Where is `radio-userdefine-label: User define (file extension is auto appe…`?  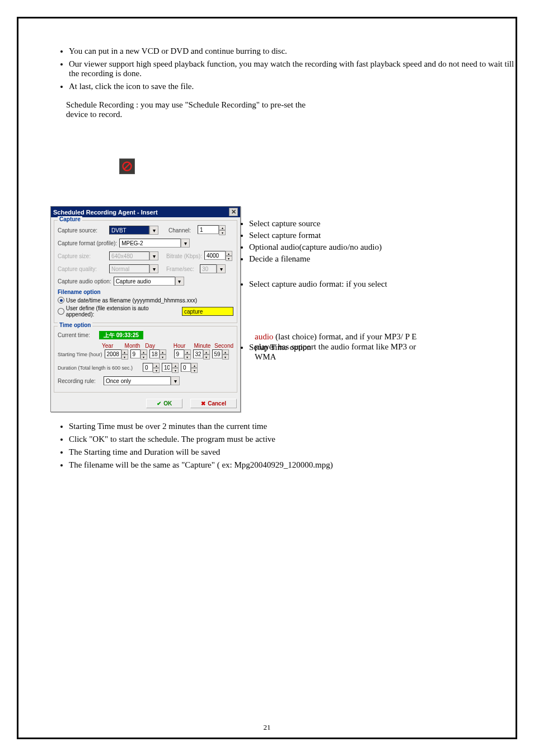 radio-userdefine-label: User define (file extension is auto appe… is located at coordinates (120, 311).